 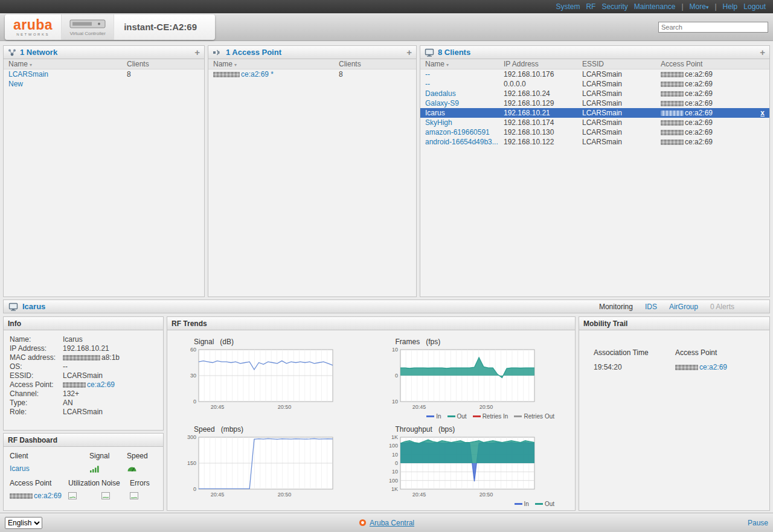 I want to click on search-box, so click(x=713, y=27).